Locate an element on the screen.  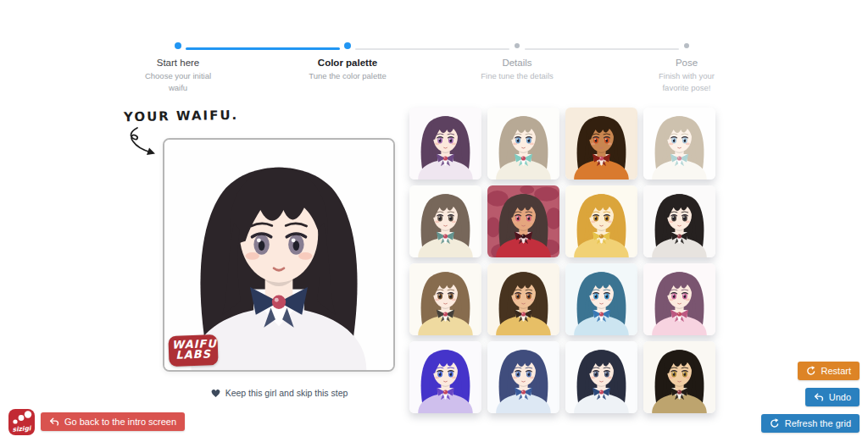
step-subtitle: Fine tune the details is located at coordinates (517, 76).